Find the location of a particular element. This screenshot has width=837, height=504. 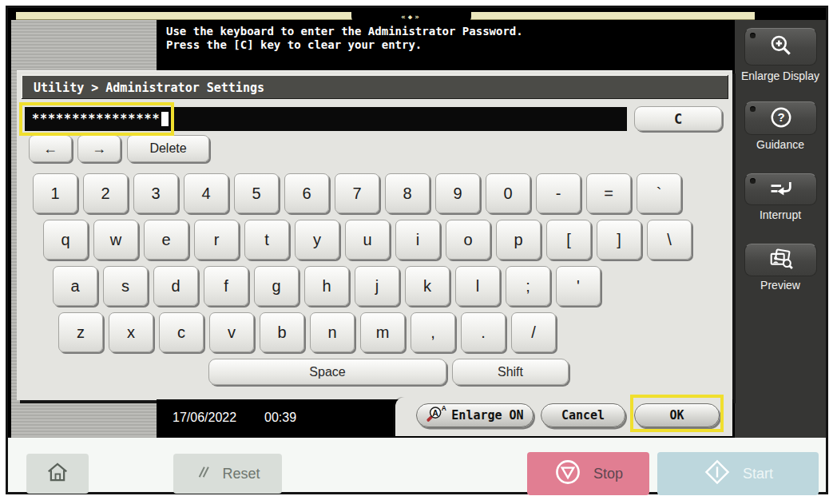

shift-key: Shift is located at coordinates (510, 372).